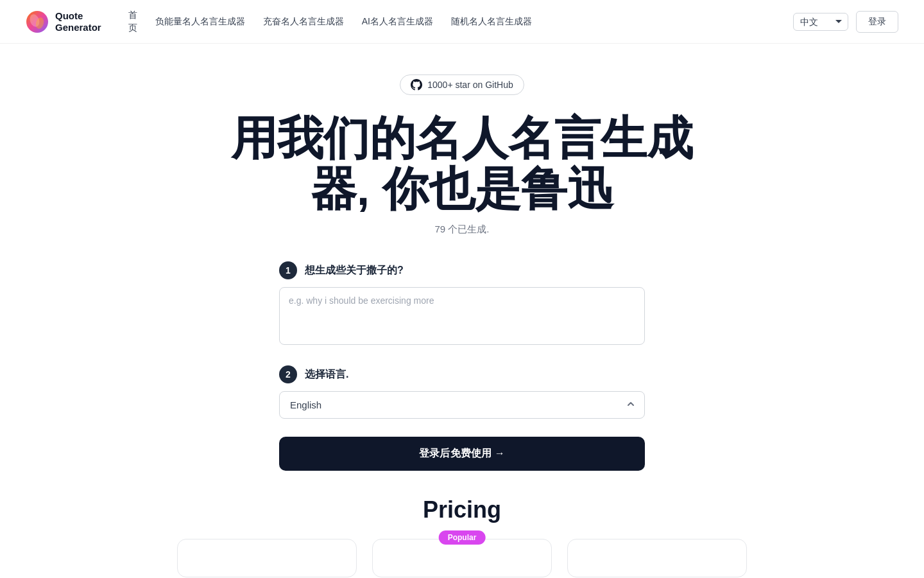 The width and height of the screenshot is (924, 578). What do you see at coordinates (354, 271) in the screenshot?
I see `step1-label: 想生成些关于撒子的?` at bounding box center [354, 271].